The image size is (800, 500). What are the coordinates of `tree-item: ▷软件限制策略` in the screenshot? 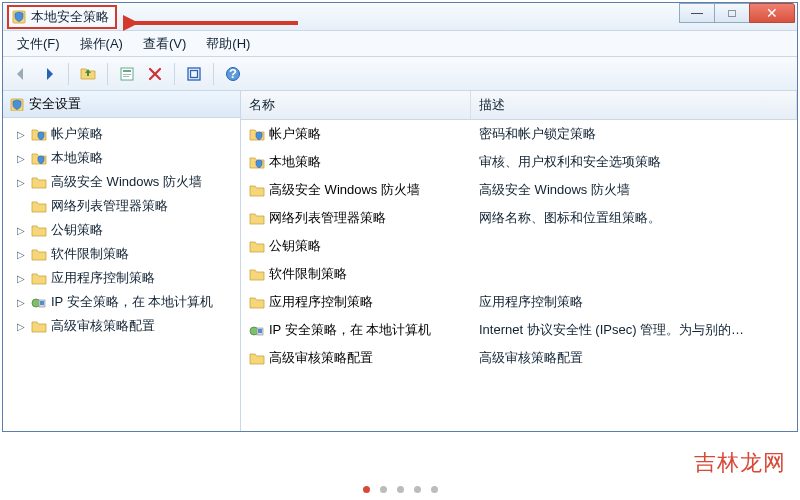 It's located at (122, 254).